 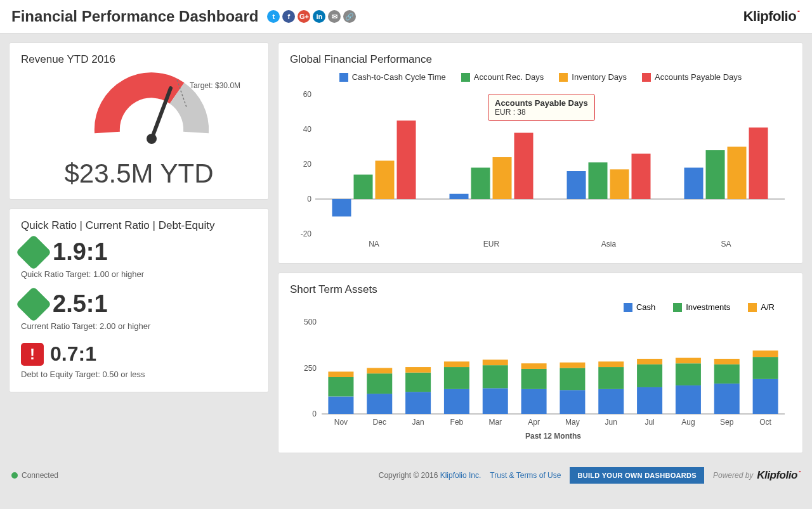 I want to click on svg-text: 250, so click(x=310, y=368).